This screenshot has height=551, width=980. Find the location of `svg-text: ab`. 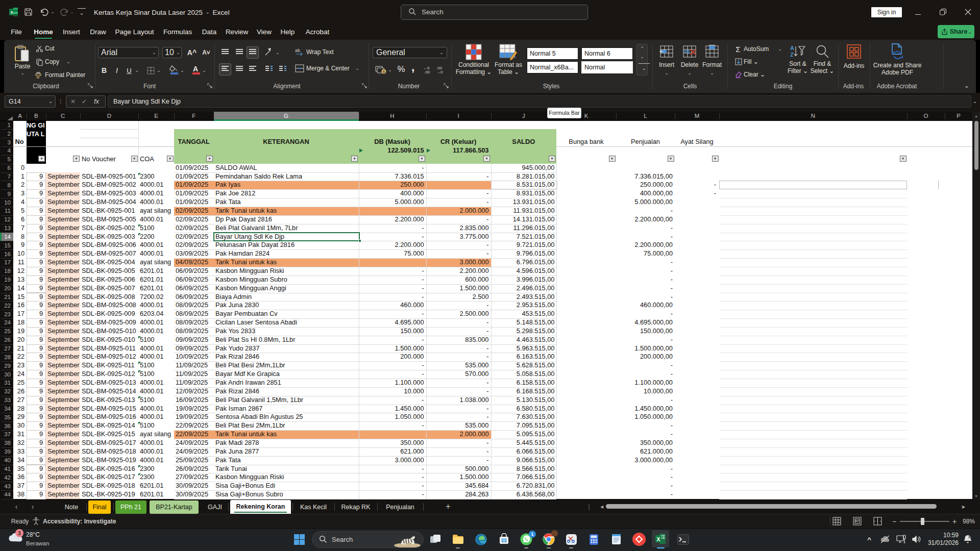

svg-text: ab is located at coordinates (298, 51).